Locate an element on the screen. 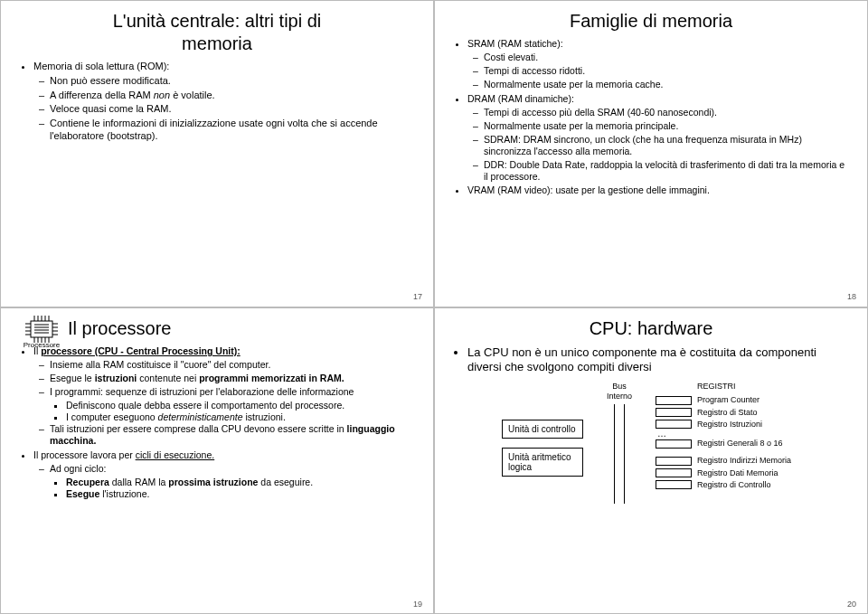 The height and width of the screenshot is (614, 868). sub-bullet: Veloce quasi come la RAM. is located at coordinates (233, 109).